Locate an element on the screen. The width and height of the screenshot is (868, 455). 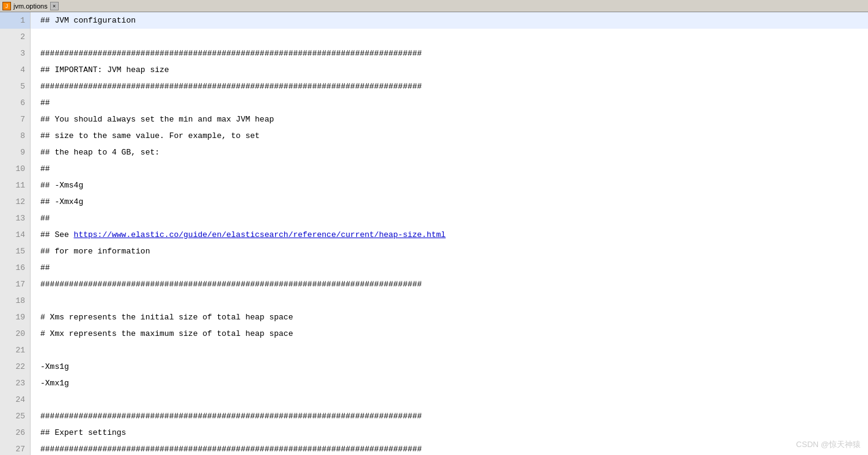
line-number-25: 25 is located at coordinates (15, 417).